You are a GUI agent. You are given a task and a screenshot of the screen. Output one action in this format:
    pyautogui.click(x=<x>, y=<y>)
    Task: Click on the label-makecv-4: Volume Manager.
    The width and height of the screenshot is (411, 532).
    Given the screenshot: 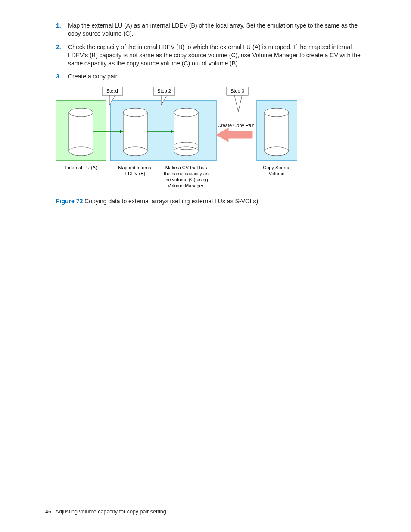 What is the action you would take?
    pyautogui.click(x=186, y=186)
    